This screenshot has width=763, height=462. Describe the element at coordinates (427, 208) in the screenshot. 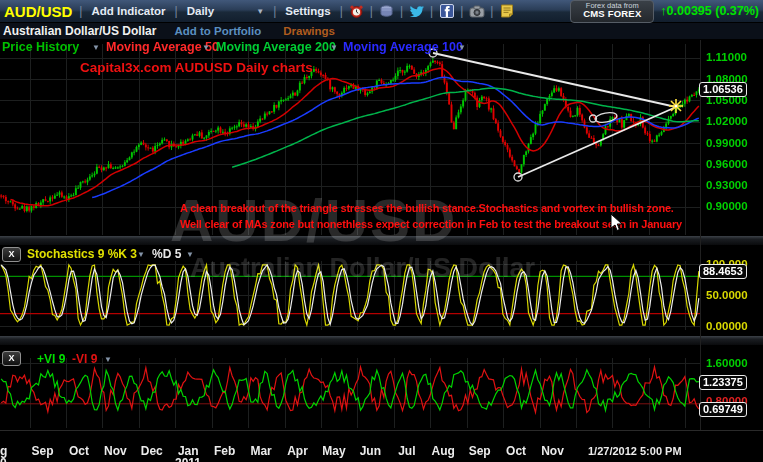

I see `chart-annotation-line1: A clean breakout of the triangle stresse…` at that location.